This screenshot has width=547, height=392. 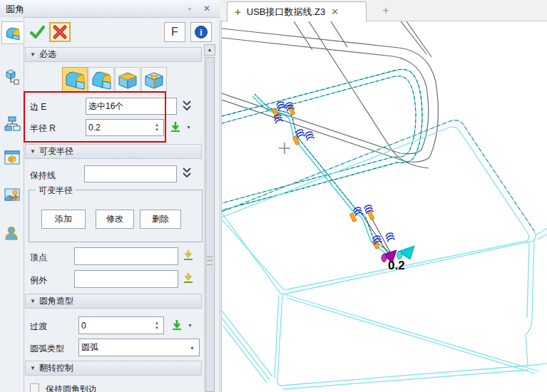 What do you see at coordinates (12, 123) in the screenshot?
I see `org-chart-icon` at bounding box center [12, 123].